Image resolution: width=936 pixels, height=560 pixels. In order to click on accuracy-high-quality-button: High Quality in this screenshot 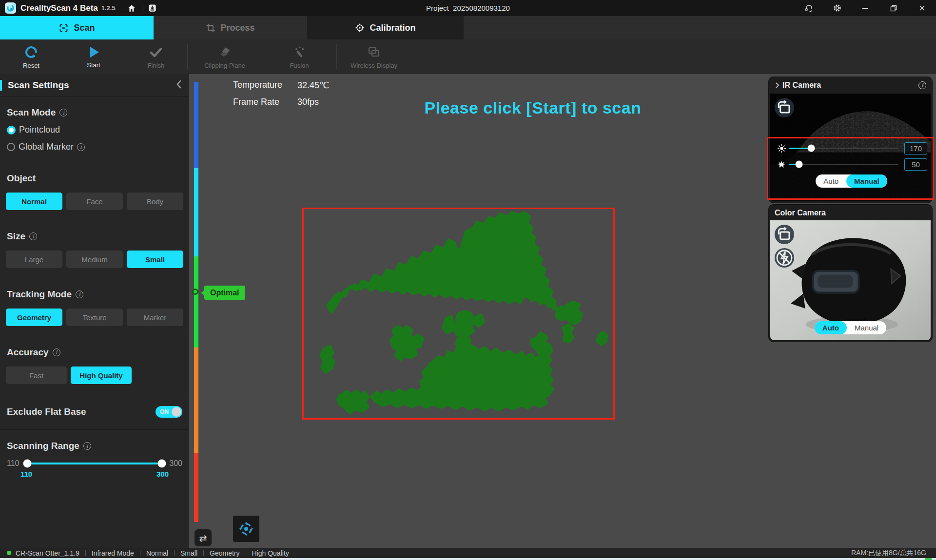, I will do `click(101, 375)`.